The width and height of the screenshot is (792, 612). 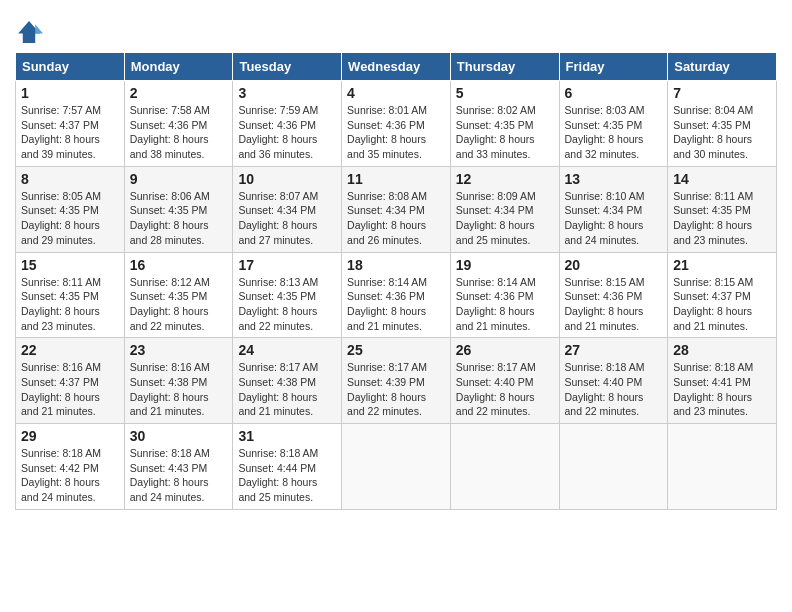 What do you see at coordinates (722, 209) in the screenshot?
I see `calendar-cell: 14 Sunrise: 8:11 AM Sunset: 4:35 PM Dayl…` at bounding box center [722, 209].